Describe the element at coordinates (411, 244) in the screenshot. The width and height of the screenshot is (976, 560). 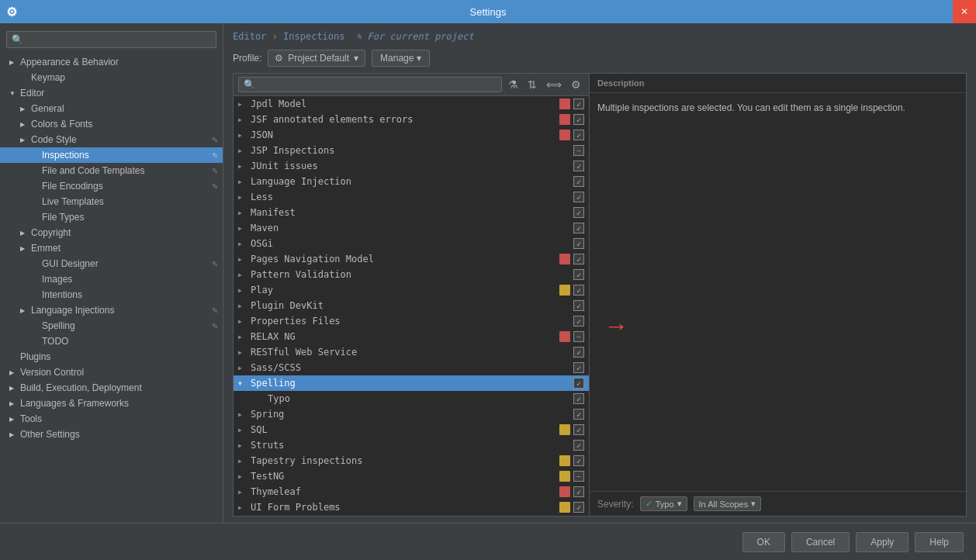
I see `inspection-row: ▶OSGi` at that location.